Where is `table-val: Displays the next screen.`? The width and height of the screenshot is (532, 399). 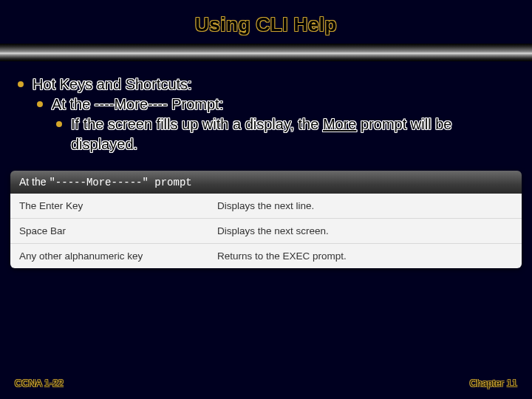 table-val: Displays the next screen. is located at coordinates (365, 231).